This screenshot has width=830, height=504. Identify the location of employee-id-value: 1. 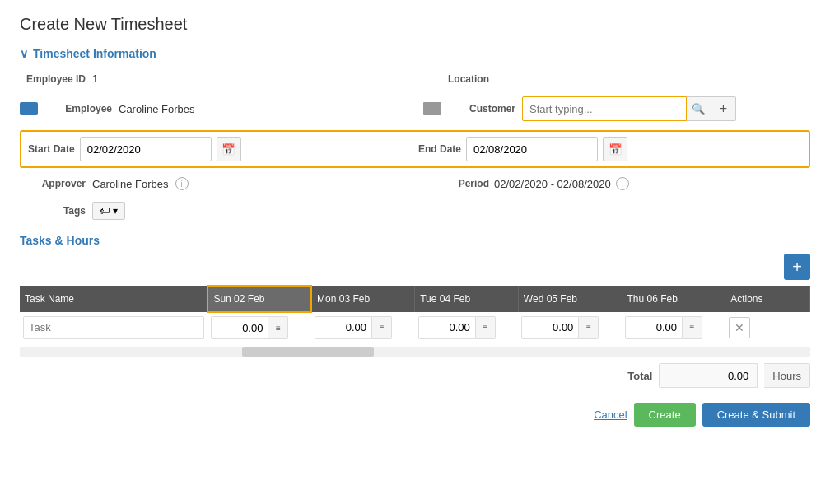
(96, 79).